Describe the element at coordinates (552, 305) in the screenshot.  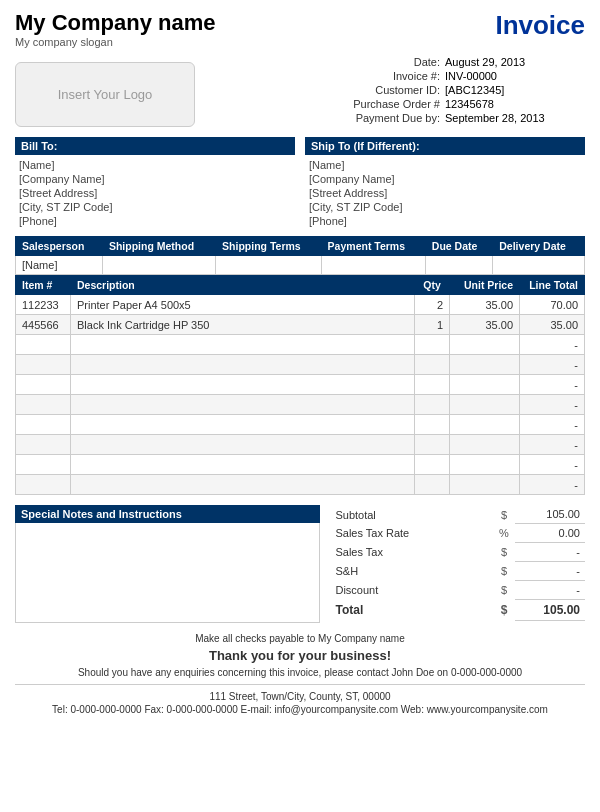
I see `item-cell-total: 70.00` at that location.